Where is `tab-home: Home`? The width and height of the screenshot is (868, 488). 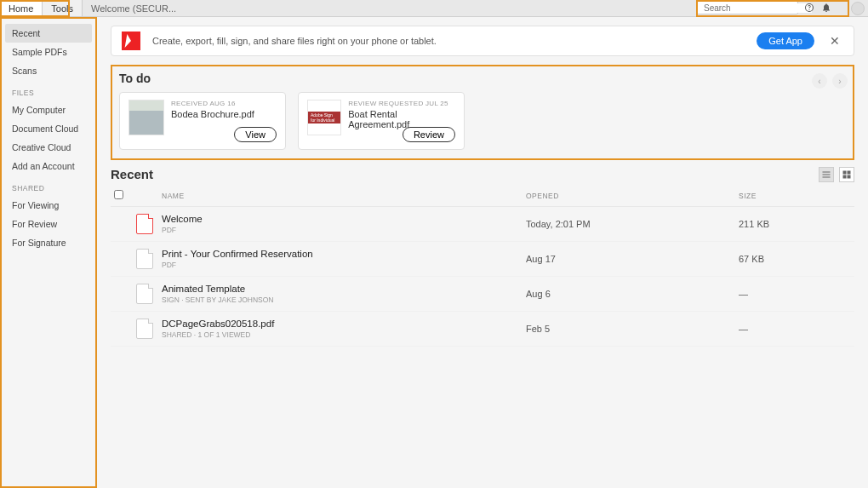
tab-home: Home is located at coordinates (21, 9).